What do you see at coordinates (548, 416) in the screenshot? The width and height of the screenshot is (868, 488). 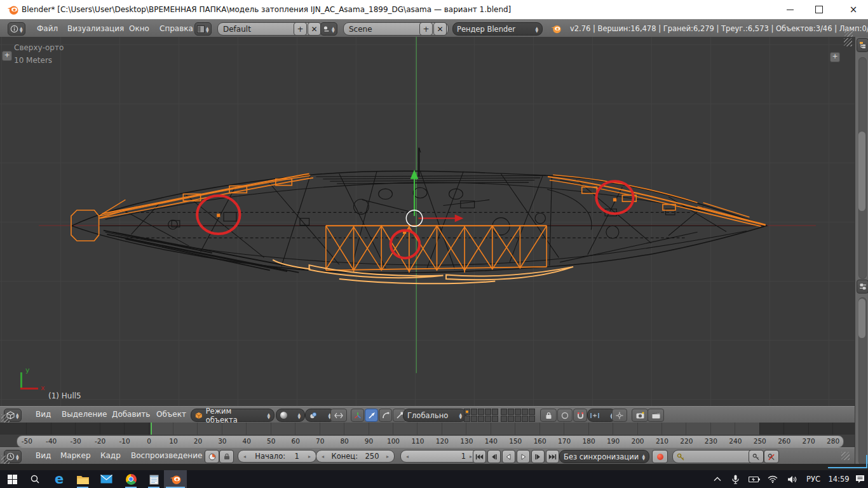 I see `scene-lock-button` at bounding box center [548, 416].